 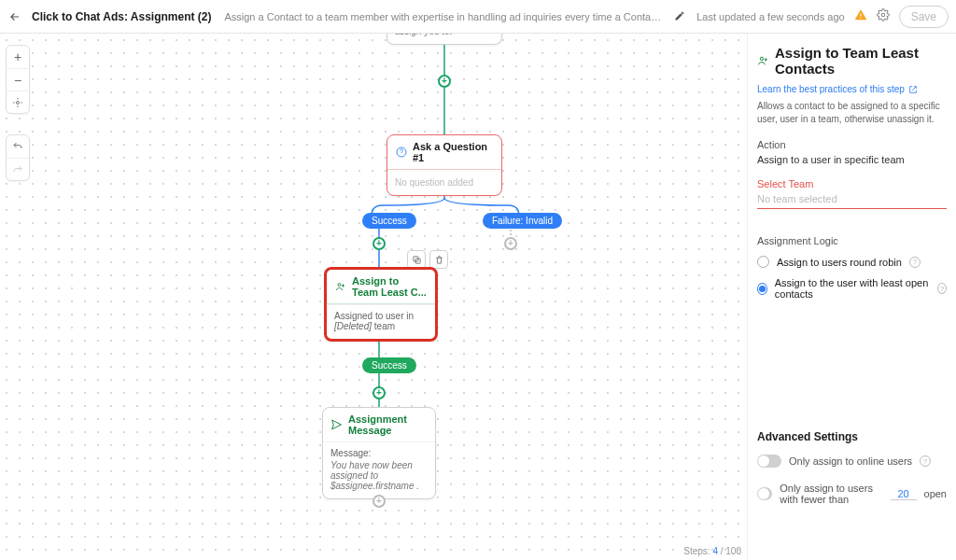 What do you see at coordinates (883, 17) in the screenshot?
I see `gear-icon` at bounding box center [883, 17].